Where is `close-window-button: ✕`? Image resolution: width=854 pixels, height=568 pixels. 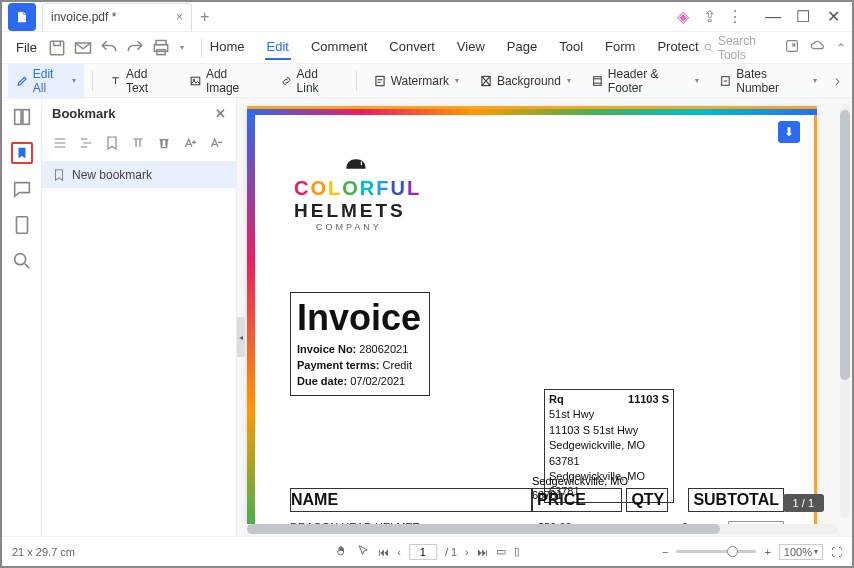
close-window-button: ✕ is located at coordinates (833, 17).